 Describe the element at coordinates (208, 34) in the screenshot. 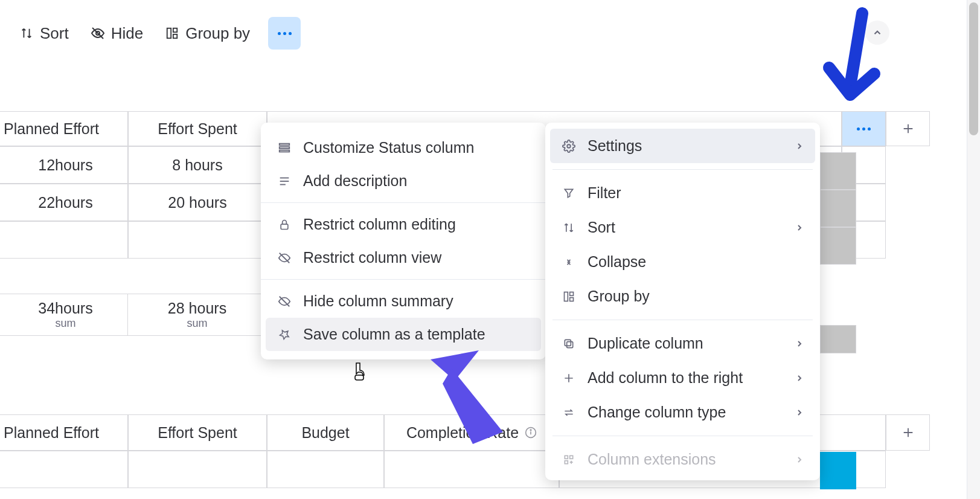

I see `groupby-button: Group by` at that location.